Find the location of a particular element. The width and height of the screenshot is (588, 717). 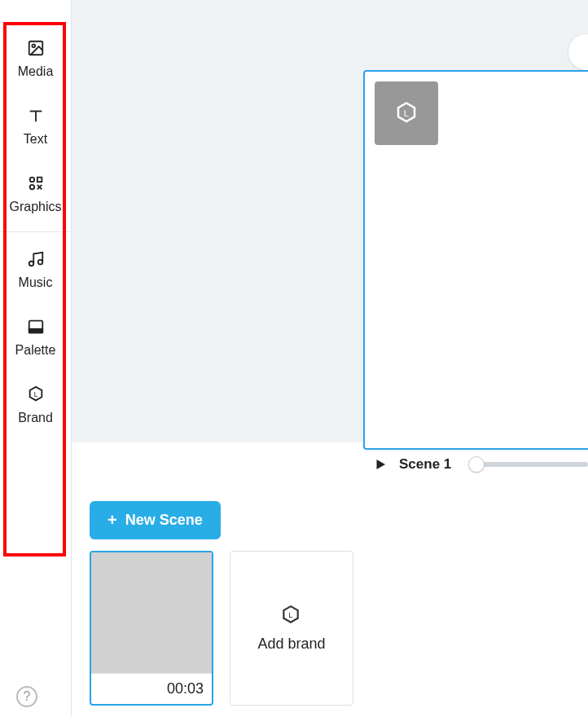

sidebar-item-text: Text is located at coordinates (36, 125).